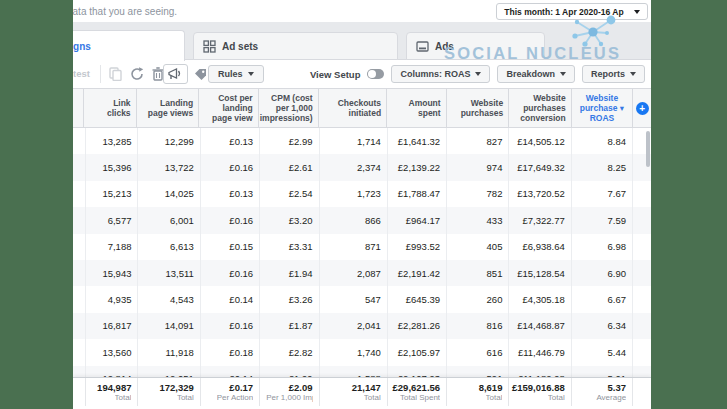 The image size is (727, 409). Describe the element at coordinates (289, 398) in the screenshot. I see `total-label: Per 1,000 Impr...` at that location.